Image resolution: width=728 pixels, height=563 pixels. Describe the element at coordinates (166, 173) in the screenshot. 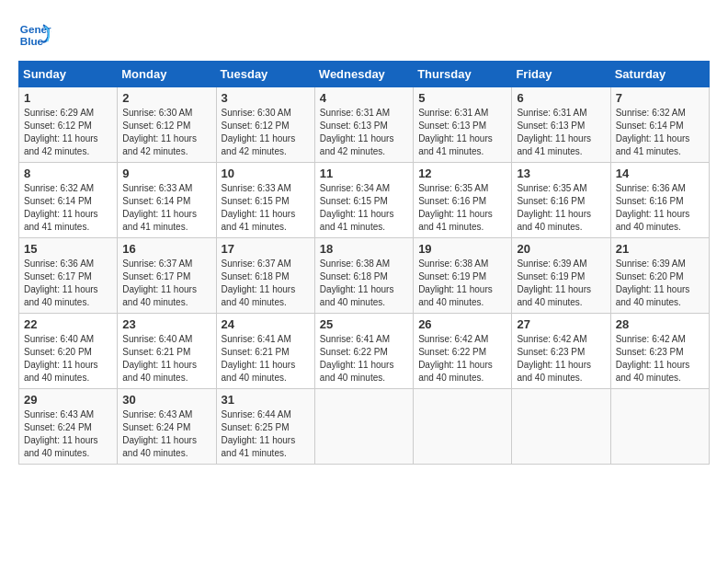

I see `day-number: 9` at that location.